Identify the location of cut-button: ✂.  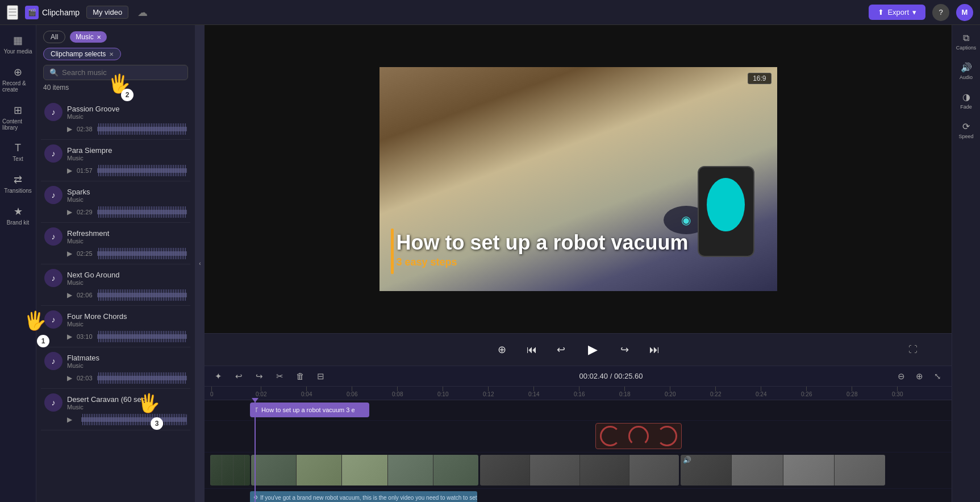
(280, 376).